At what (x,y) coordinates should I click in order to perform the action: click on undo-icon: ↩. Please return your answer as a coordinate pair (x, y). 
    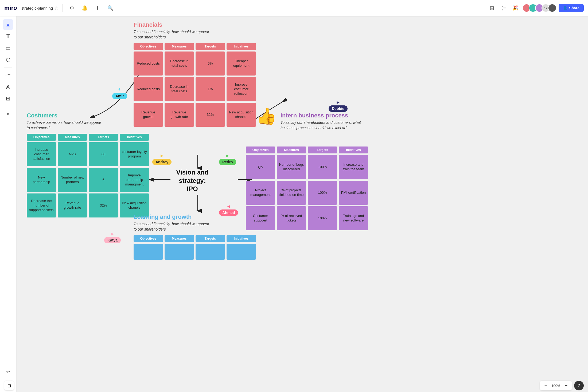
    Looking at the image, I should click on (8, 372).